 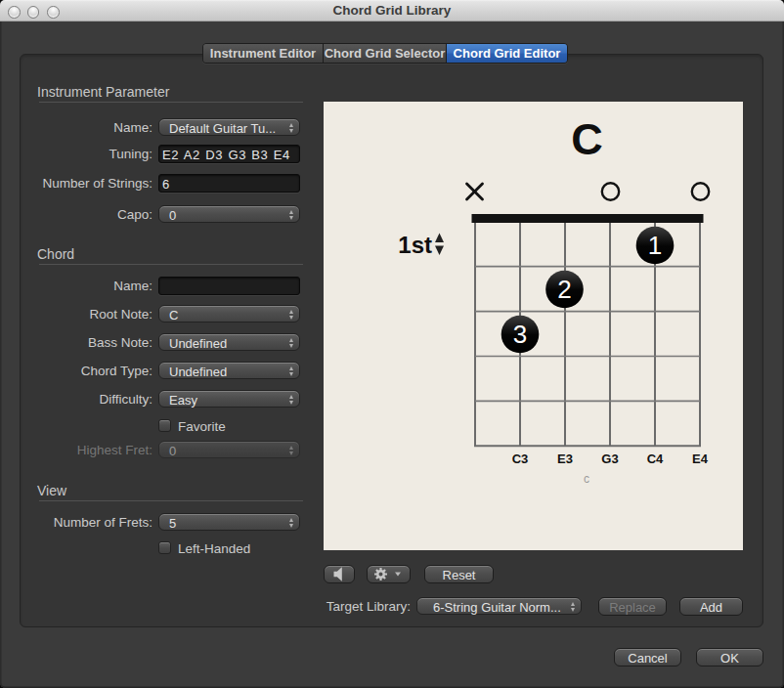 I want to click on svg-text: 2, so click(x=564, y=289).